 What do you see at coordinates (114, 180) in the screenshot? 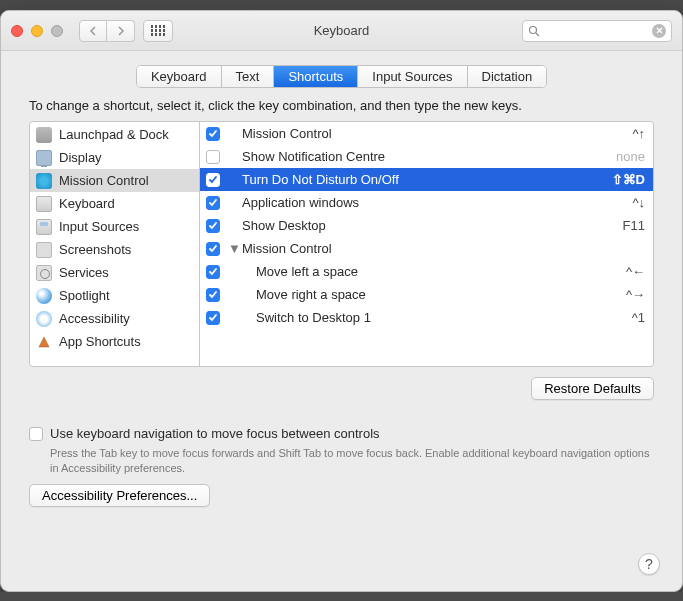
I see `category-mission-control: Mission Control` at bounding box center [114, 180].